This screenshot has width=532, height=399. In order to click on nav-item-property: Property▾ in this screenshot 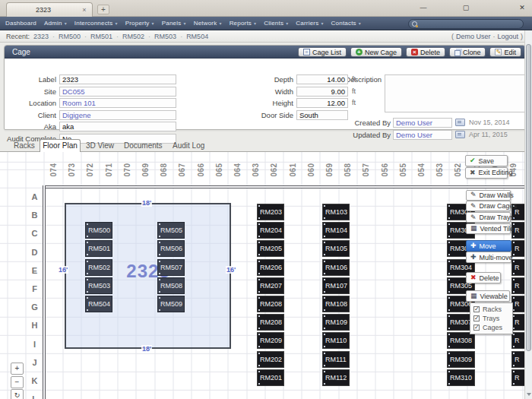, I will do `click(140, 24)`.